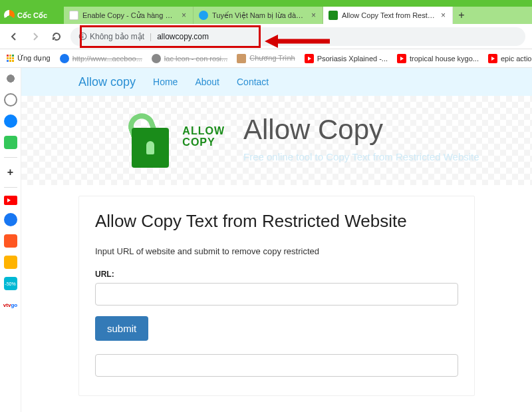 The width and height of the screenshot is (532, 412). Describe the element at coordinates (32, 15) in the screenshot. I see `browser-brand: Cốc Cốc` at that location.